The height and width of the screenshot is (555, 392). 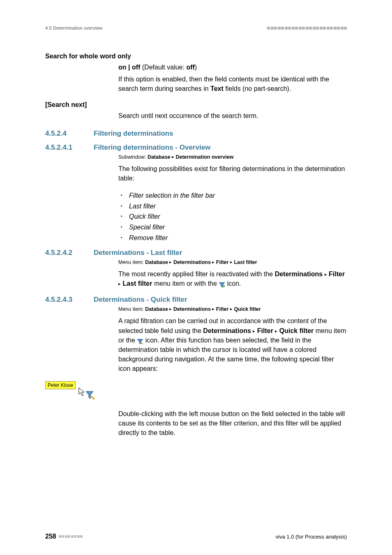 I want to click on option-values: on | off, so click(x=129, y=67).